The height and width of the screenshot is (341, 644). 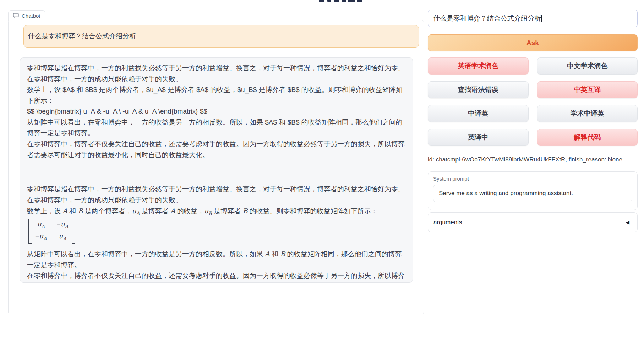 What do you see at coordinates (533, 101) in the screenshot?
I see `quick-button-grid: 英语学术润色中文学术润色查找语法错误中英互译中译英学术中译英英译中解释代码` at bounding box center [533, 101].